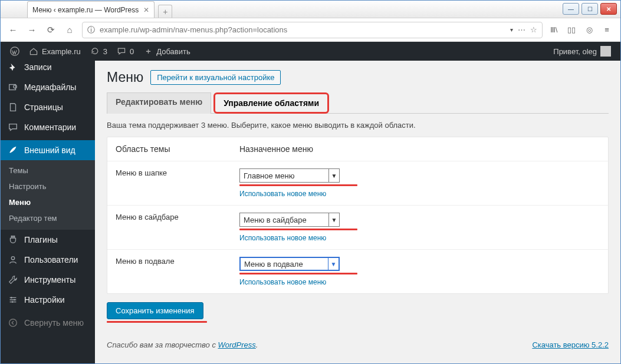 The width and height of the screenshot is (621, 364). Describe the element at coordinates (166, 51) in the screenshot. I see `new-link: ＋ Добавить` at that location.